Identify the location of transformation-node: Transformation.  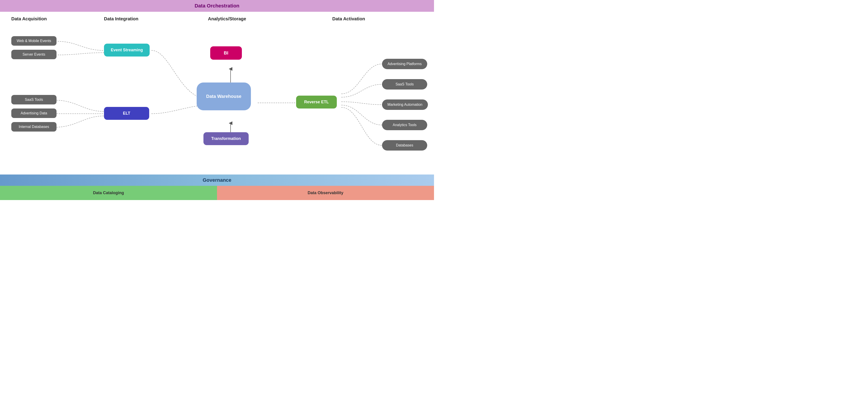
(226, 139).